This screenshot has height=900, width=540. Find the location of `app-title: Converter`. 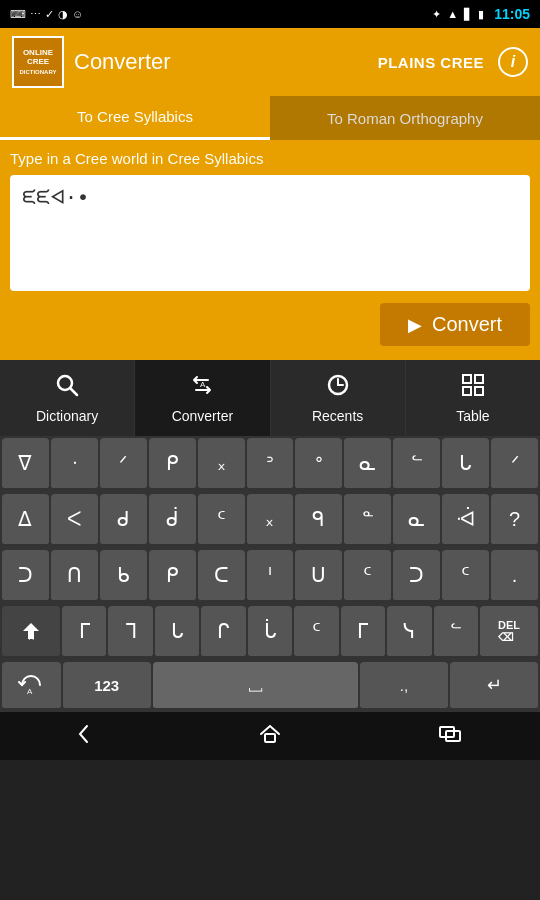

app-title: Converter is located at coordinates (226, 62).